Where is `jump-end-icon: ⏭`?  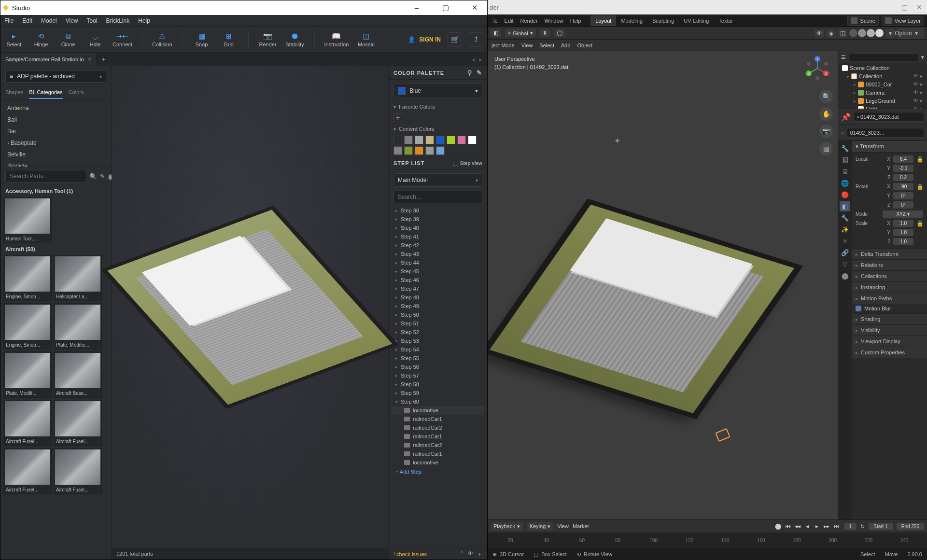
jump-end-icon: ⏭ is located at coordinates (836, 526).